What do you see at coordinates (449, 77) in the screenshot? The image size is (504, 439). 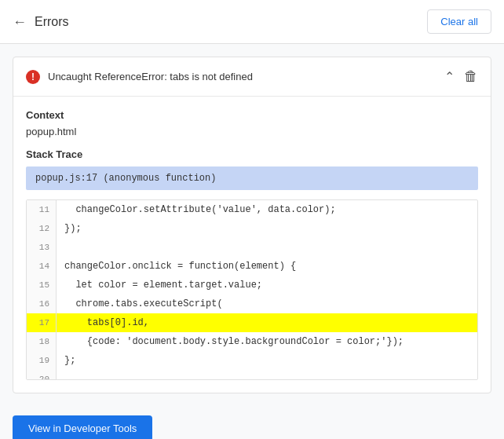 I see `collapse-icon: ⌃` at bounding box center [449, 77].